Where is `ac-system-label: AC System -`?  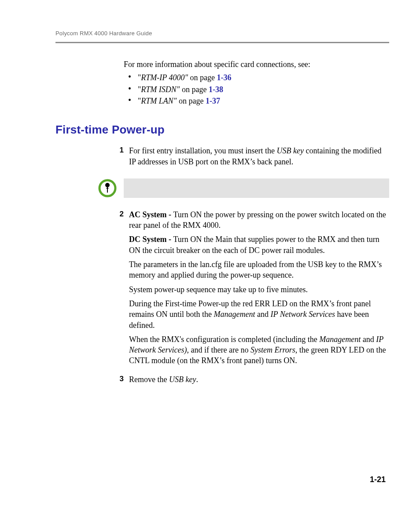
ac-system-label: AC System - is located at coordinates (151, 215).